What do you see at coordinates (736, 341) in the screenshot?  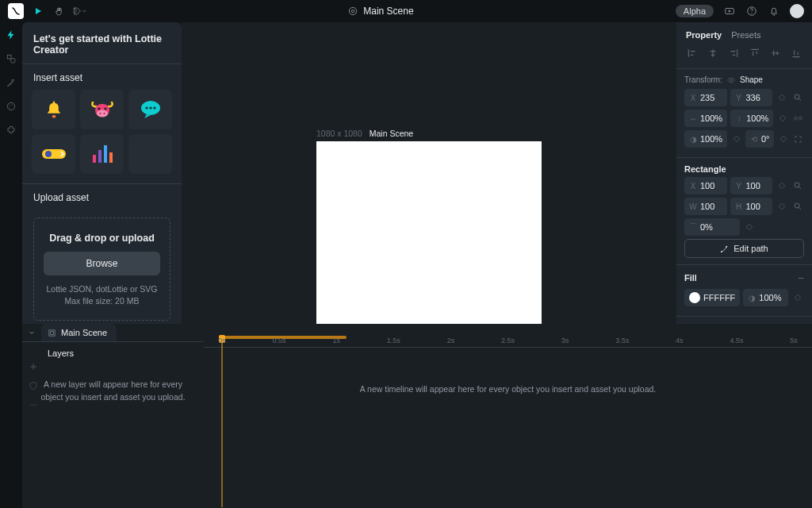 I see `ruler-mark: 4.5s` at bounding box center [736, 341].